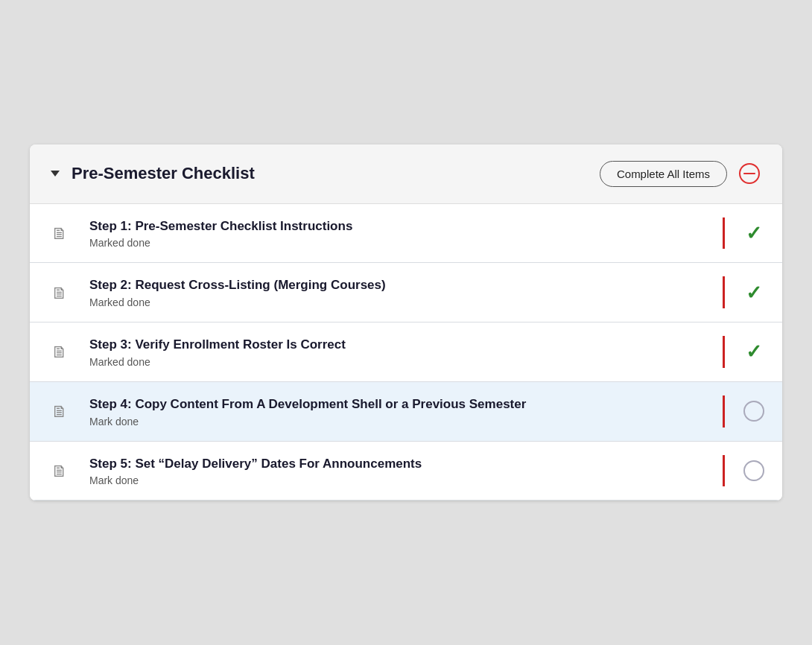 This screenshot has height=645, width=812. I want to click on header-left: Pre-Semester Checklist, so click(153, 174).